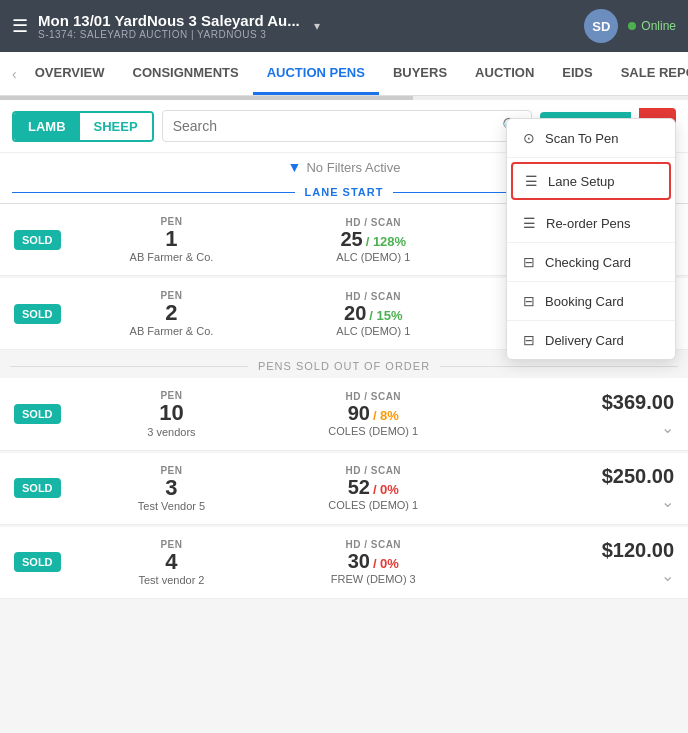 Image resolution: width=688 pixels, height=733 pixels. What do you see at coordinates (14, 74) in the screenshot?
I see `nav-left-arrow: ‹` at bounding box center [14, 74].